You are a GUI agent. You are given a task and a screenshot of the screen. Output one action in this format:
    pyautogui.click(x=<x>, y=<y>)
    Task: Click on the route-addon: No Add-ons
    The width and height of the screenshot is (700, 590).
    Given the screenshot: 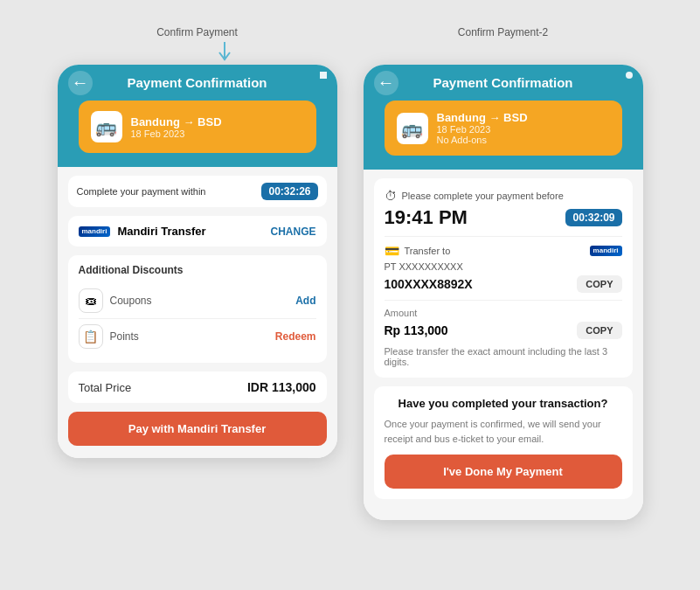 What is the action you would take?
    pyautogui.click(x=482, y=140)
    